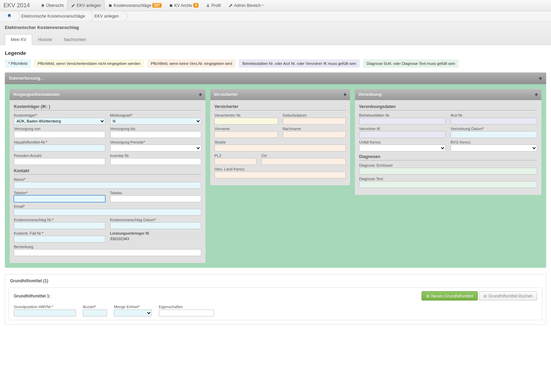 This screenshot has height=392, width=551. What do you see at coordinates (246, 115) in the screenshot?
I see `label-versicherten-nr: Versicherten Nr.` at bounding box center [246, 115].